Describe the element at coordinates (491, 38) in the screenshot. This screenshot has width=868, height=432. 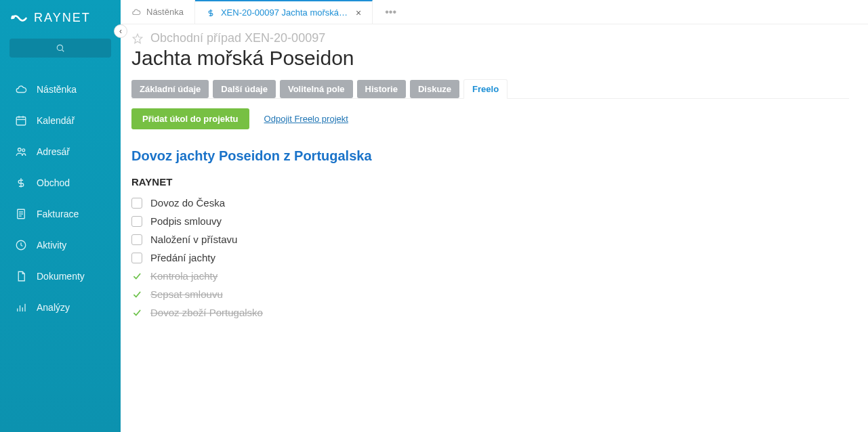
I see `breadcrumb: Obchodní případ XEN-20-00097` at that location.